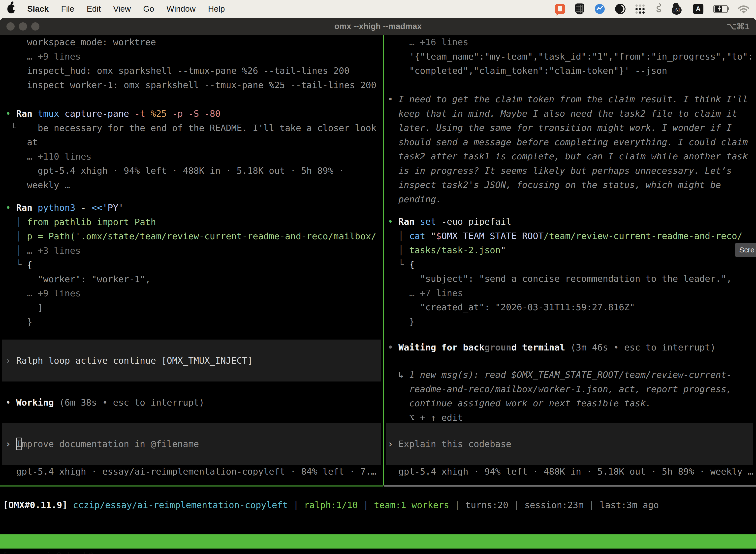 This screenshot has height=554, width=756. I want to click on terminal-line: }, so click(565, 322).